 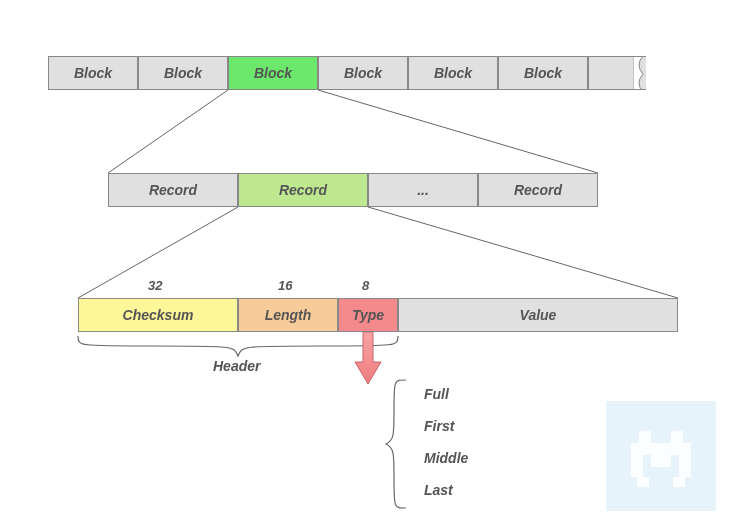 I want to click on type-value-last: Last, so click(x=438, y=490).